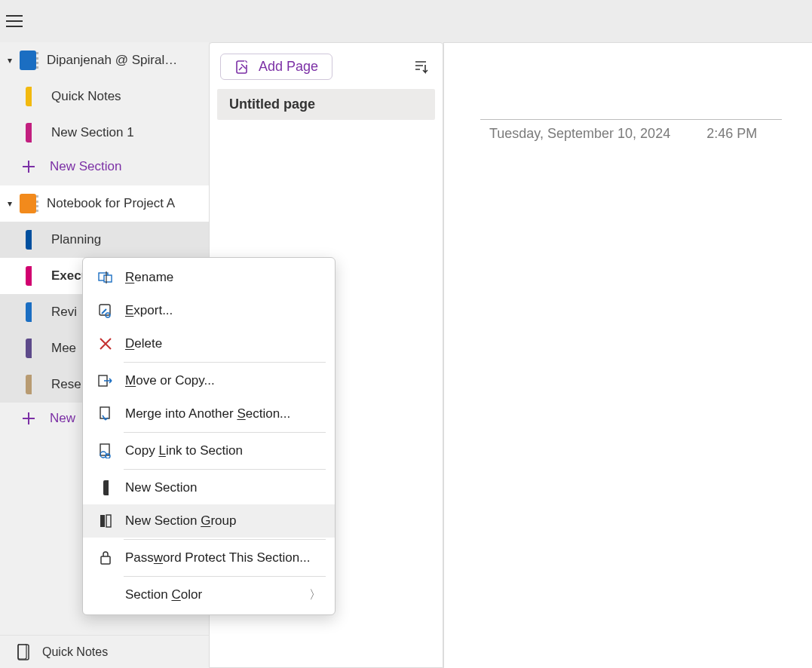  I want to click on section-quick-notes: Quick Notes, so click(104, 97).